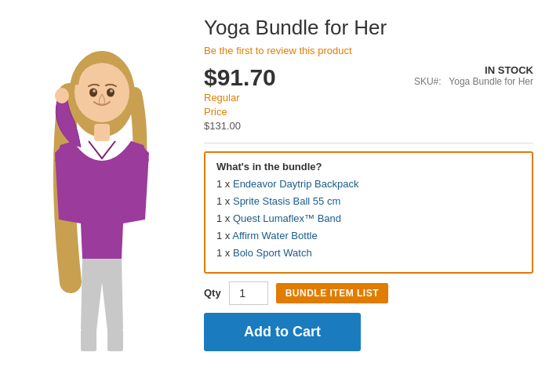 The image size is (549, 392). I want to click on regular-price: $131.00, so click(240, 125).